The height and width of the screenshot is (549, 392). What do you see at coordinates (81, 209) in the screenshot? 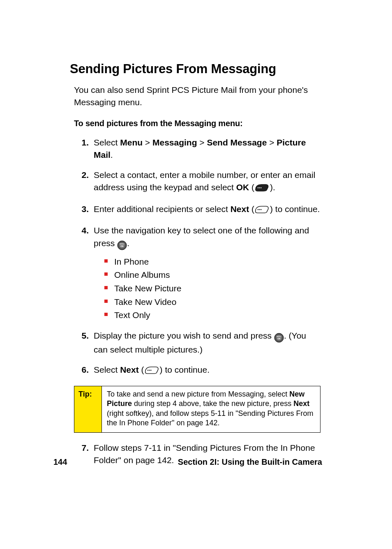
I see `step-number: 3.` at bounding box center [81, 209].